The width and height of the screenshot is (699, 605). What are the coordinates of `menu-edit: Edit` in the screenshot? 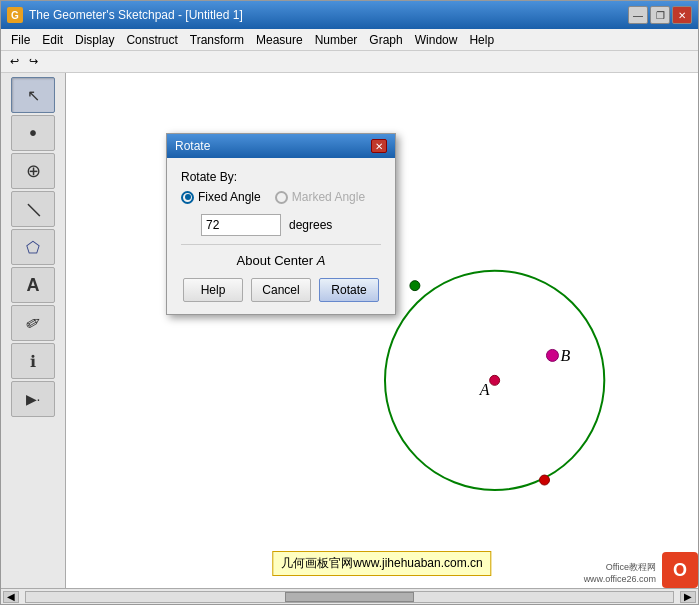 It's located at (52, 40).